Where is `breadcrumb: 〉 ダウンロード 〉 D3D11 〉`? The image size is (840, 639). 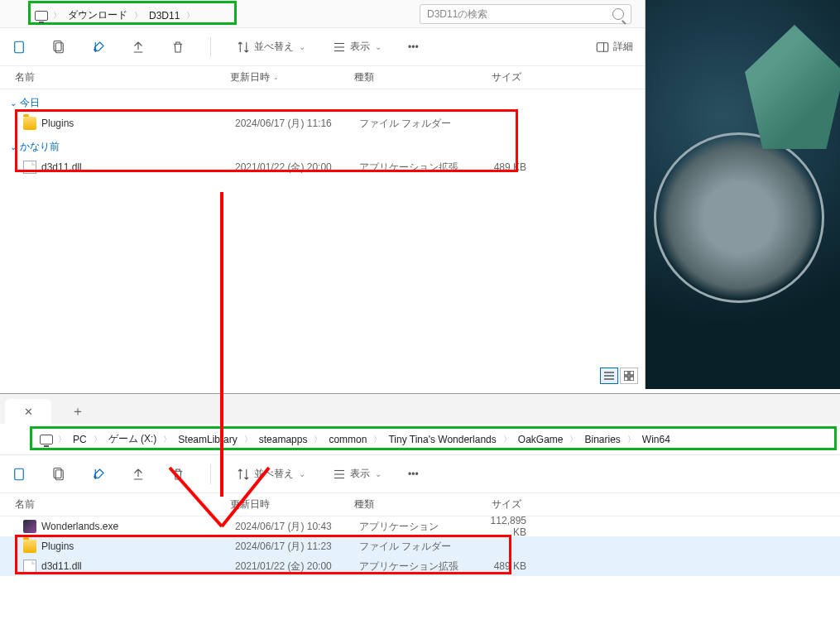 breadcrumb: 〉 ダウンロード 〉 D3D11 〉 is located at coordinates (114, 16).